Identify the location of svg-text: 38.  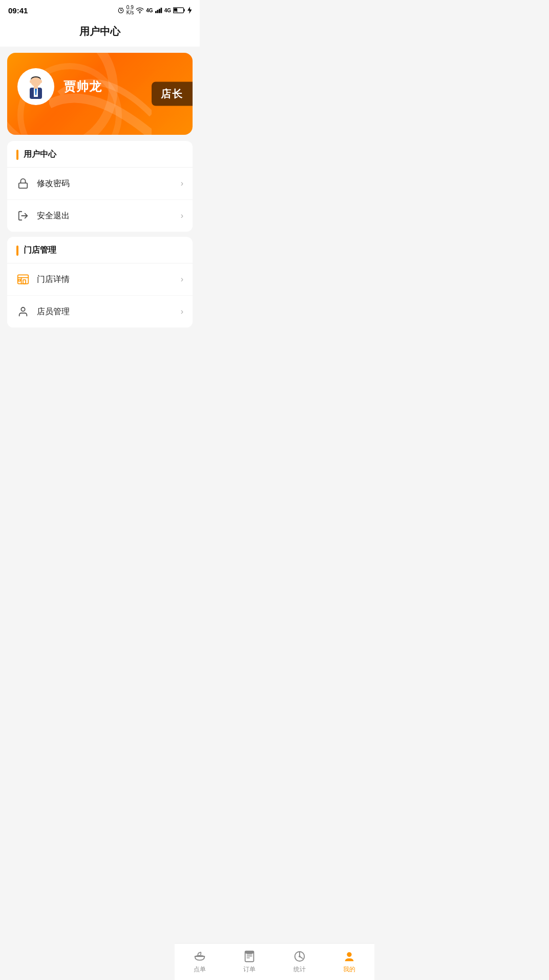
(175, 12).